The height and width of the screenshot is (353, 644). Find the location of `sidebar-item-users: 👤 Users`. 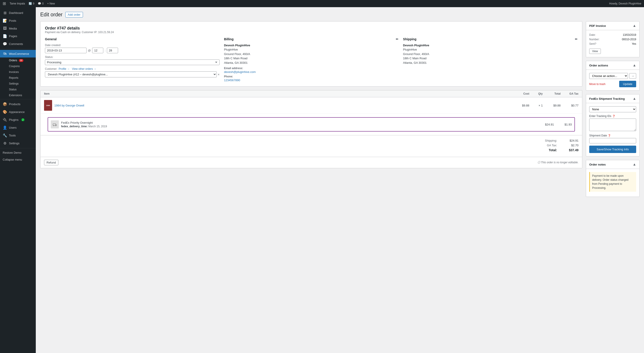

sidebar-item-users: 👤 Users is located at coordinates (18, 128).